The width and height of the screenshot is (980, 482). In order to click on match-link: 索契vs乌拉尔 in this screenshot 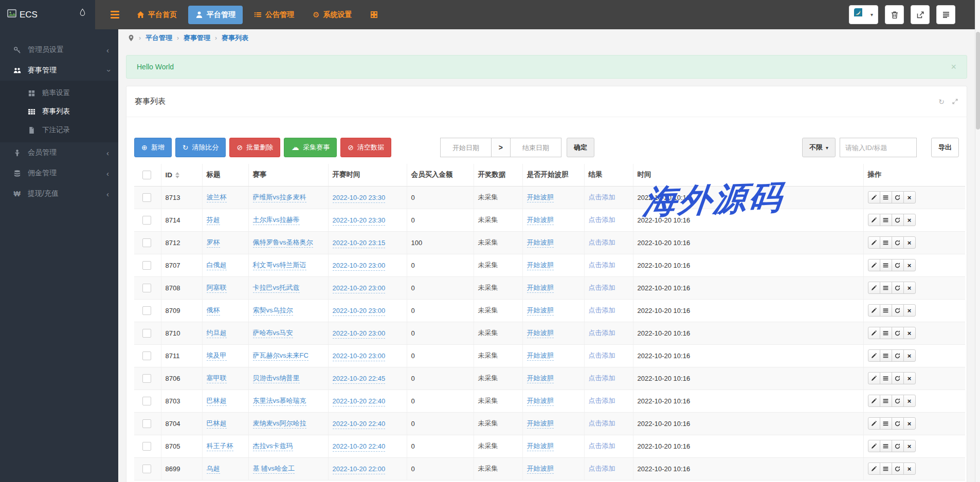, I will do `click(273, 311)`.